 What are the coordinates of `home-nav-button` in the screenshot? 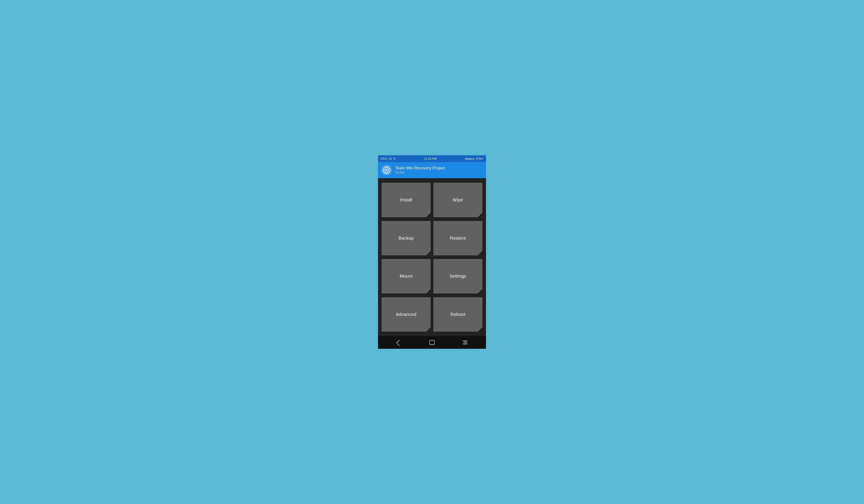 It's located at (432, 342).